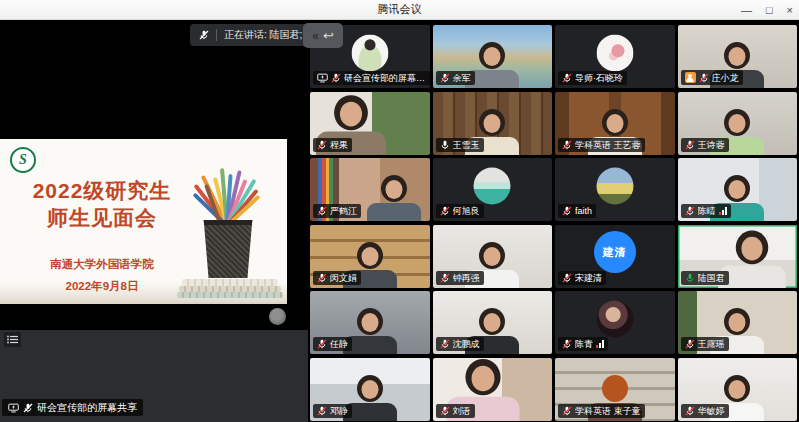 This screenshot has height=422, width=799. Describe the element at coordinates (332, 145) in the screenshot. I see `participant-name-label: 程果` at that location.